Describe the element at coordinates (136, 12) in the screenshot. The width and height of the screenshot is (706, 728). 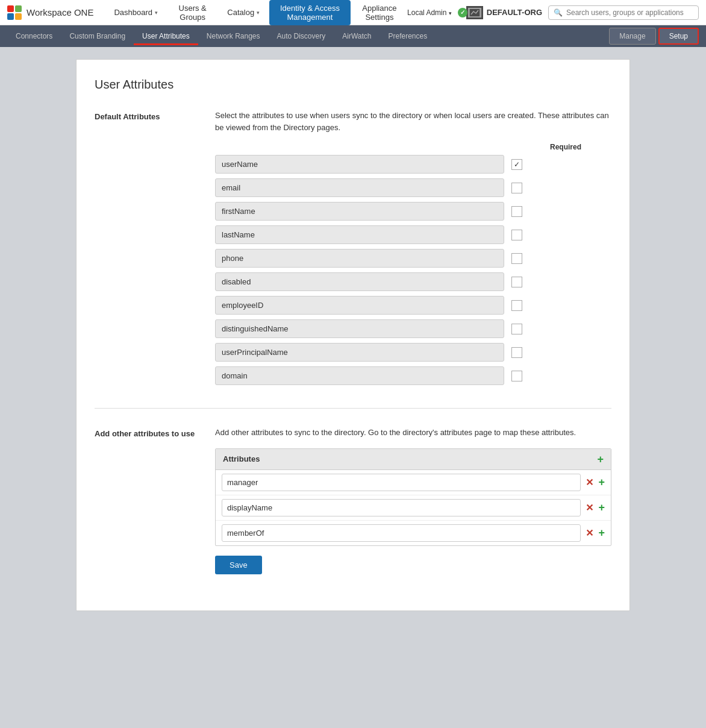
I see `nav-dashboard: Dashboard ▾` at that location.